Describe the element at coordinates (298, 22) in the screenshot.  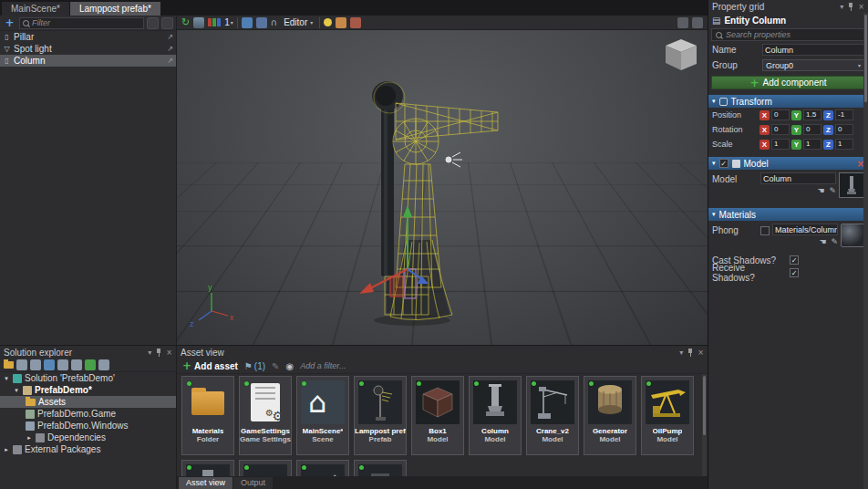
I see `editor-mode-dropdown: Editor ▾` at that location.